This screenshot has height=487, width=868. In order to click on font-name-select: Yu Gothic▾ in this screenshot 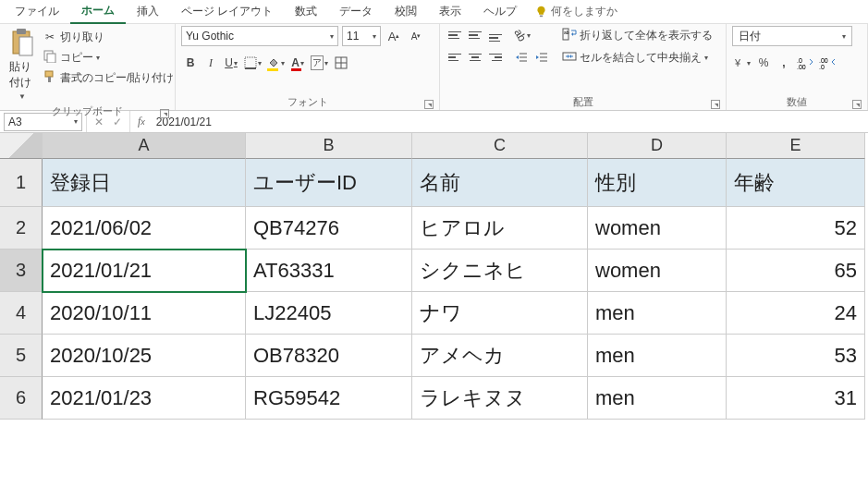, I will do `click(260, 36)`.